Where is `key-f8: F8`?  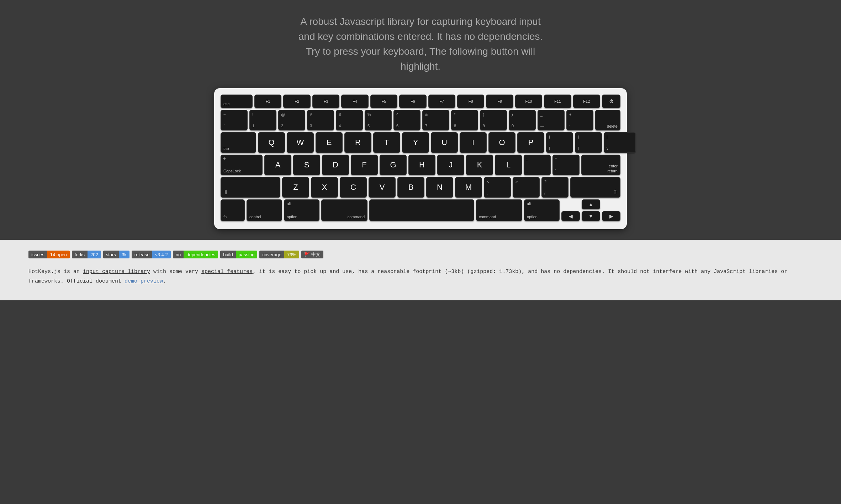 key-f8: F8 is located at coordinates (471, 101).